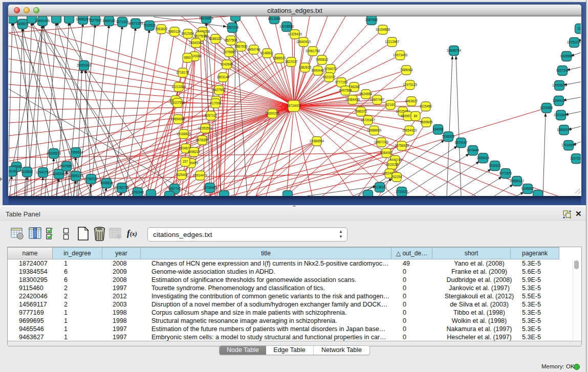  I want to click on svg-text: 9457791, so click(175, 188).